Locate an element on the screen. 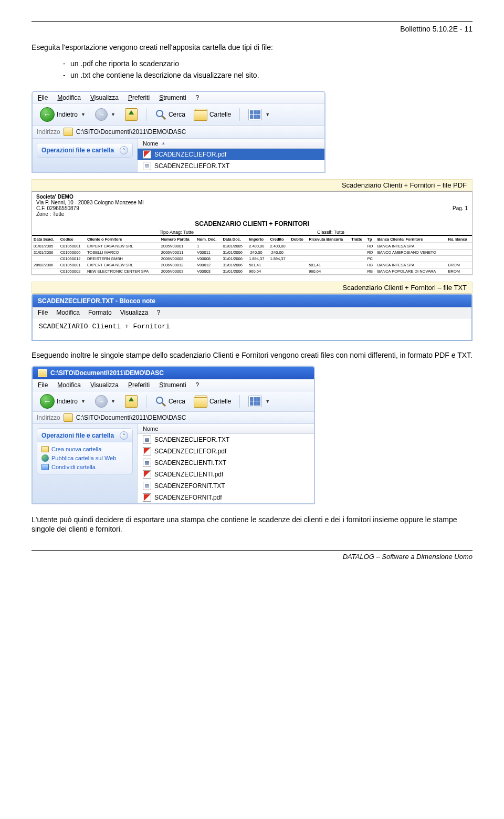 The width and height of the screenshot is (504, 819). task-item: Pubblica cartella sul Web is located at coordinates (85, 458).